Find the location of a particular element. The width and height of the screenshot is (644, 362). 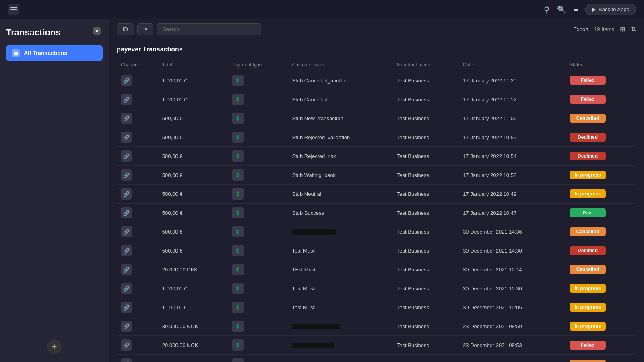

back-to-apps-button: ▶ Back to Apps is located at coordinates (611, 10).